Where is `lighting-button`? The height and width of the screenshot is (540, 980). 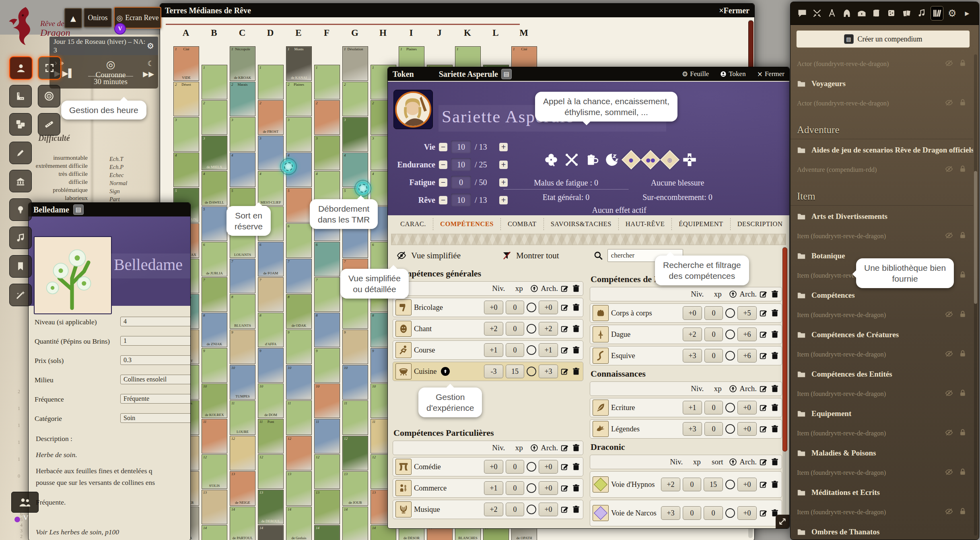
lighting-button is located at coordinates (21, 210).